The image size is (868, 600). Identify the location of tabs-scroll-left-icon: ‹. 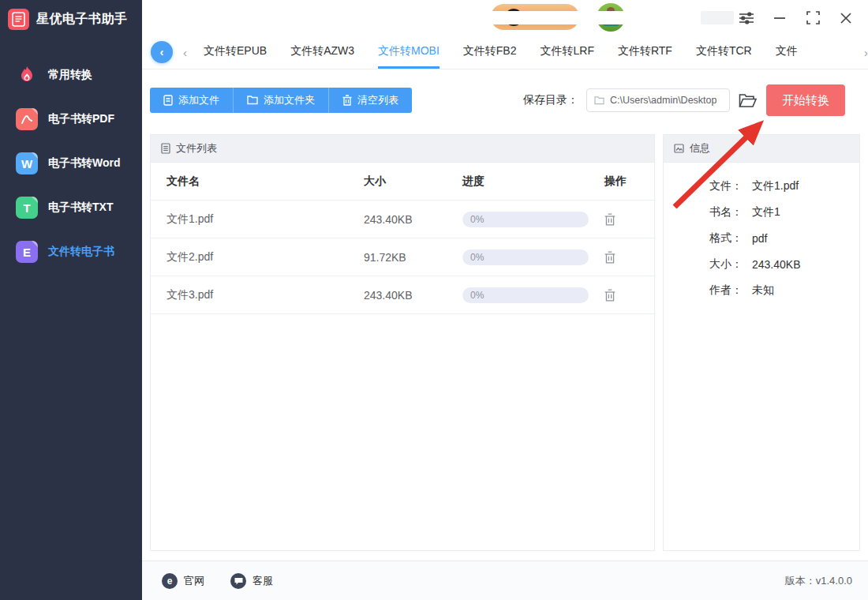
(185, 52).